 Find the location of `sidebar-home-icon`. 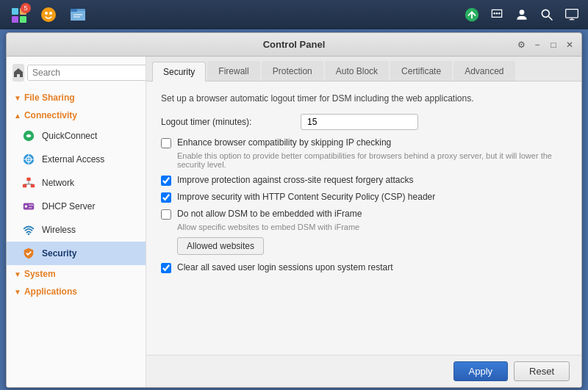

sidebar-home-icon is located at coordinates (18, 73).